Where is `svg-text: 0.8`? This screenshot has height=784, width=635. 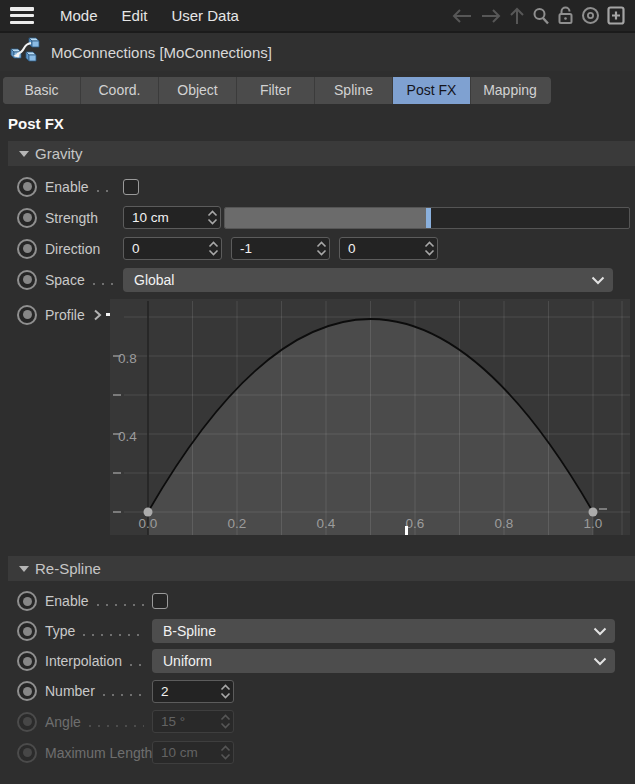
svg-text: 0.8 is located at coordinates (128, 358).